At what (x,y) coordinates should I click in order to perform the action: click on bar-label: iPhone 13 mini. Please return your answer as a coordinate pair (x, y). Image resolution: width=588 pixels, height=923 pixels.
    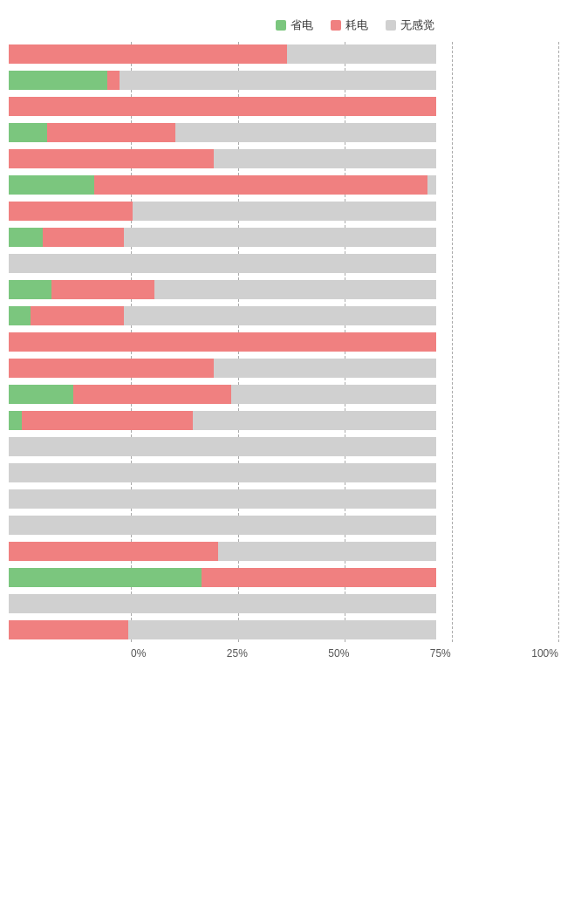
    Looking at the image, I should click on (2, 263).